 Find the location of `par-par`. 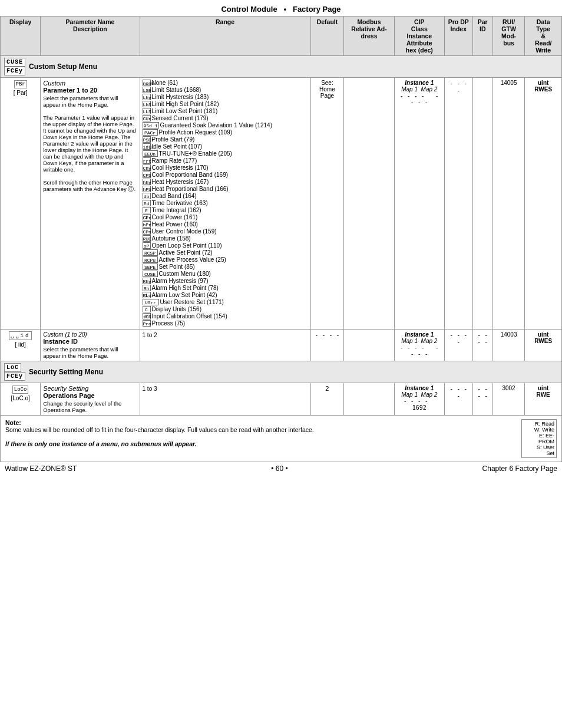

par-par is located at coordinates (482, 204).